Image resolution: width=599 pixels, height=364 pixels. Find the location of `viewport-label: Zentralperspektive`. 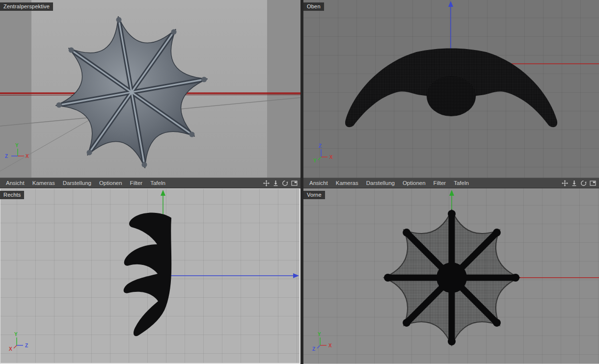

viewport-label: Zentralperspektive is located at coordinates (27, 7).